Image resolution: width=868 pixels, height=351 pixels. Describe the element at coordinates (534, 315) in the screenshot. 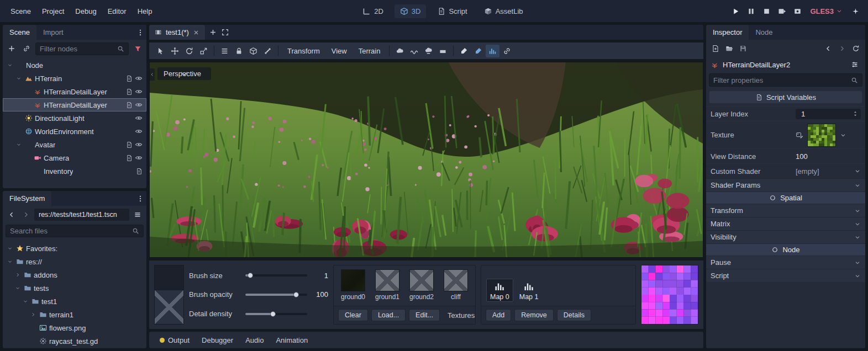

I see `remove-button: Remove` at that location.